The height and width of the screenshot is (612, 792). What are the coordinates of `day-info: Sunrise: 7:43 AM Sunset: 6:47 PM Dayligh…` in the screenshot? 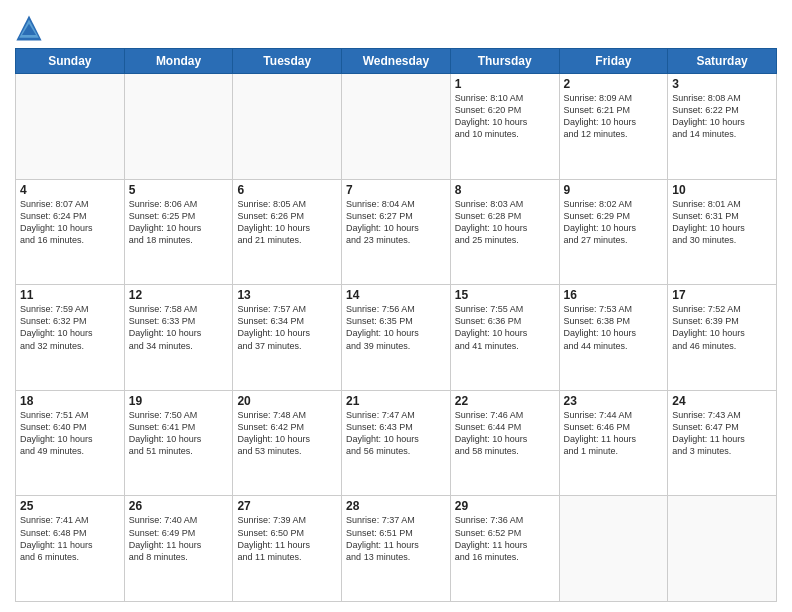 It's located at (722, 434).